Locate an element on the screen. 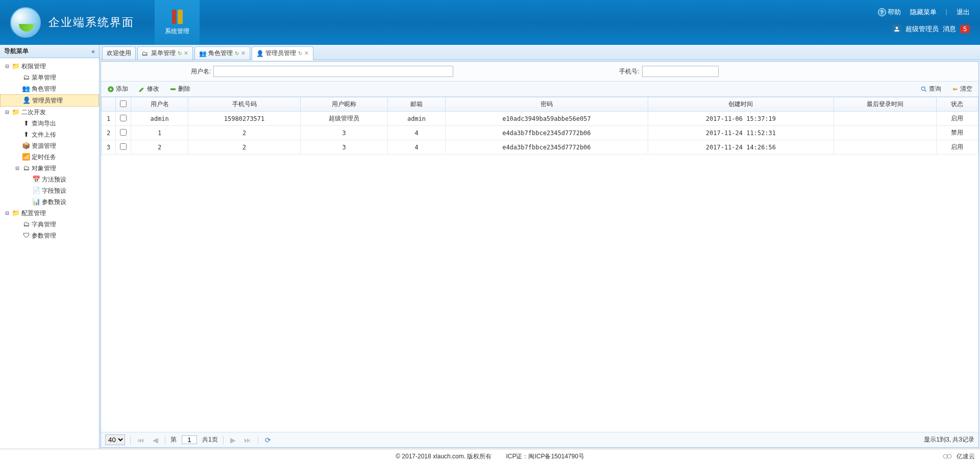  tab: 🗂菜单管理↻✕ is located at coordinates (165, 53).